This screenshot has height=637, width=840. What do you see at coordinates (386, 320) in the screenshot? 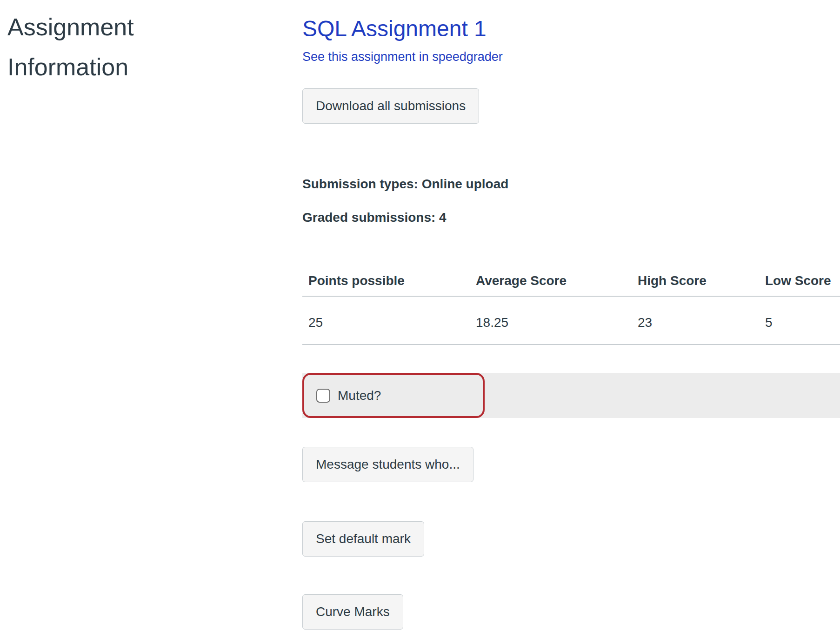
I see `points-possible-value: 25` at bounding box center [386, 320].